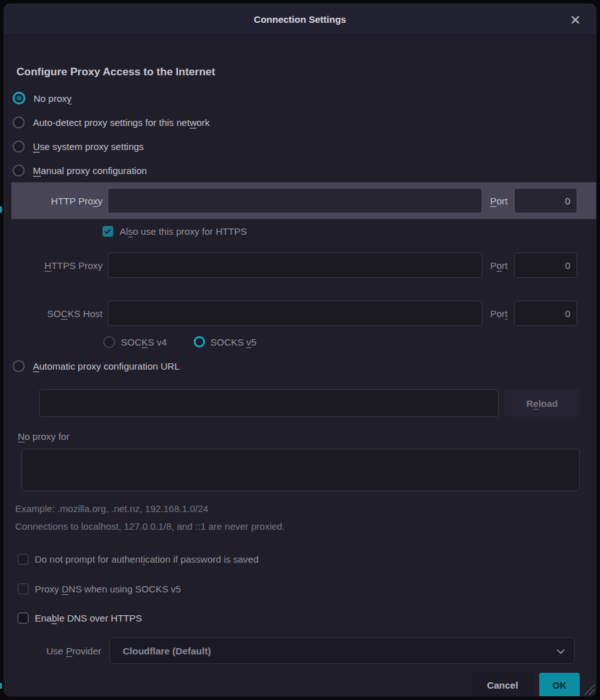 Image resolution: width=600 pixels, height=700 pixels. What do you see at coordinates (559, 685) in the screenshot?
I see `ok-button: OK` at bounding box center [559, 685].